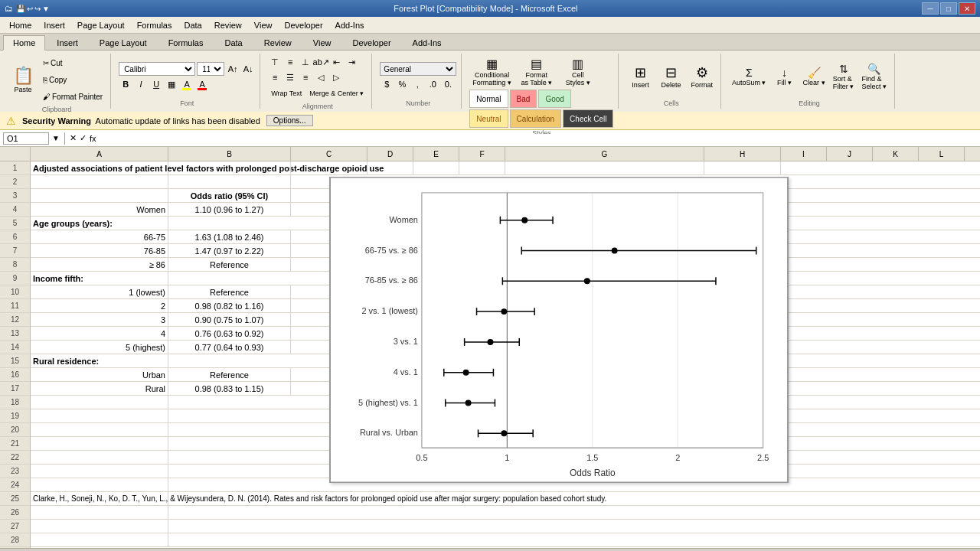 The width and height of the screenshot is (980, 551). I want to click on cell-A17: Rural, so click(100, 389).